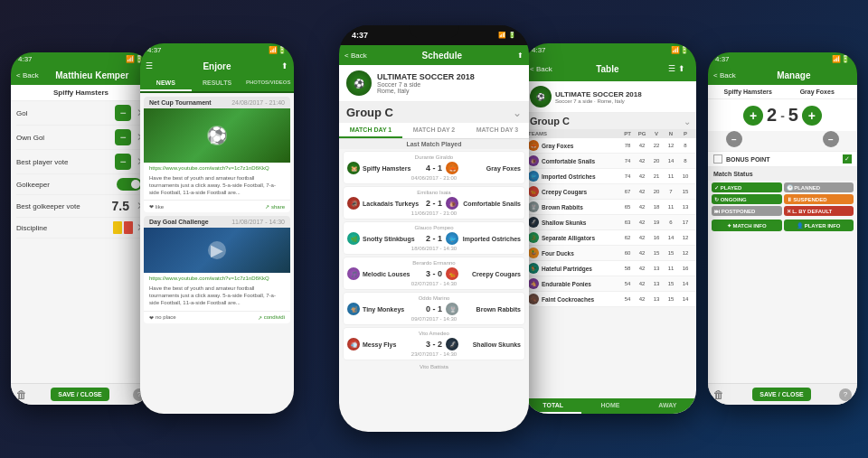 The width and height of the screenshot is (868, 458). I want to click on phone5-help-icon: ?, so click(845, 395).